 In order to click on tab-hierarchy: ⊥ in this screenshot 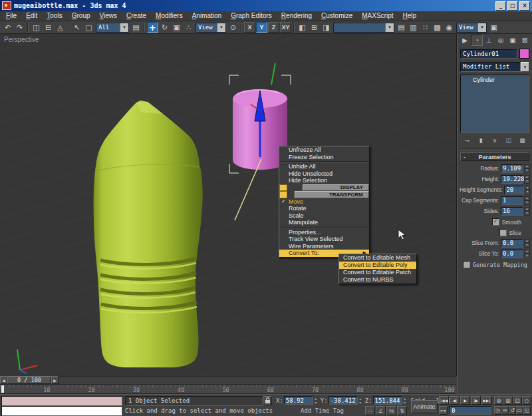, I will do `click(489, 40)`.